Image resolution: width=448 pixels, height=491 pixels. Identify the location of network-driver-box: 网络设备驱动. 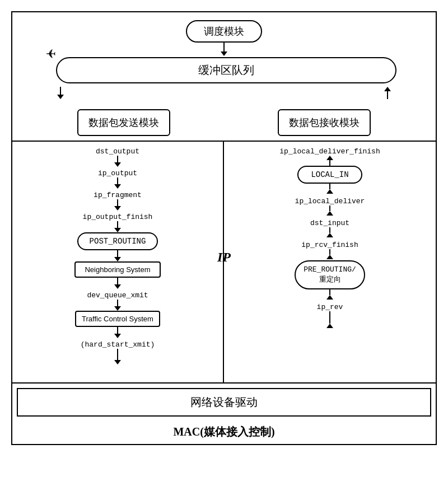
(224, 402).